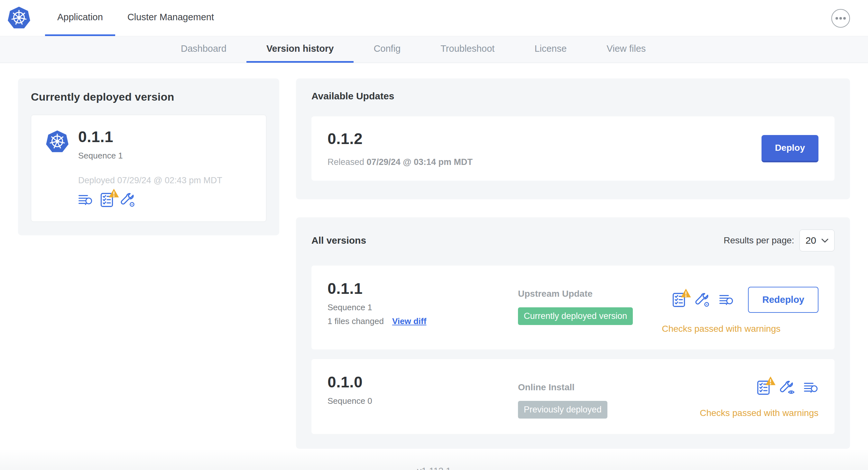 The width and height of the screenshot is (868, 470). What do you see at coordinates (573, 96) in the screenshot?
I see `available-updates-title: Available Updates` at bounding box center [573, 96].